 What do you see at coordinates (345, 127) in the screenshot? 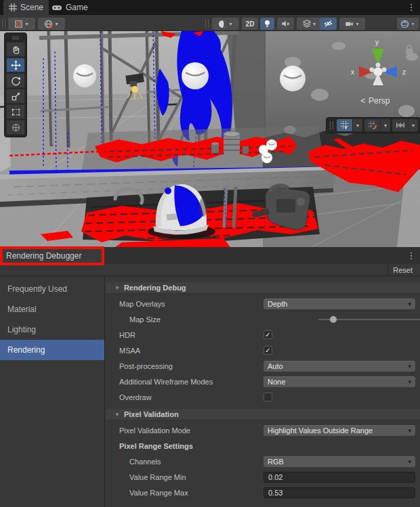
I see `svg-text: Y` at bounding box center [345, 127].